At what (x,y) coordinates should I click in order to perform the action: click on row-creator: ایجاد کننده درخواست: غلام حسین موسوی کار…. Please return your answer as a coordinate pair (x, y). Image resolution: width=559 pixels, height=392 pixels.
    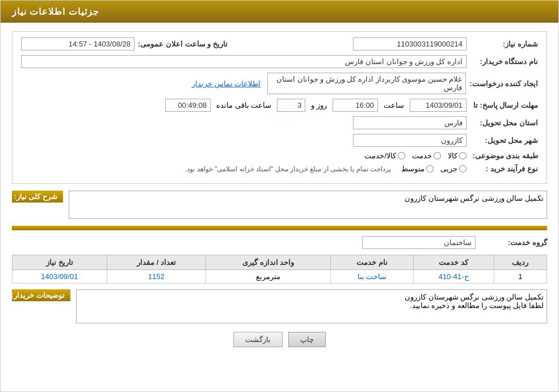
    Looking at the image, I should click on (279, 83).